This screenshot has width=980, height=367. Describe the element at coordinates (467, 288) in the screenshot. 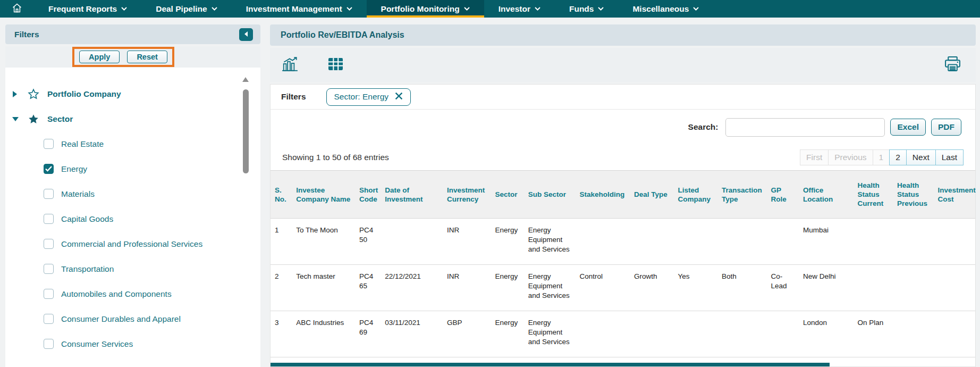

I see `table-cell: INR` at that location.